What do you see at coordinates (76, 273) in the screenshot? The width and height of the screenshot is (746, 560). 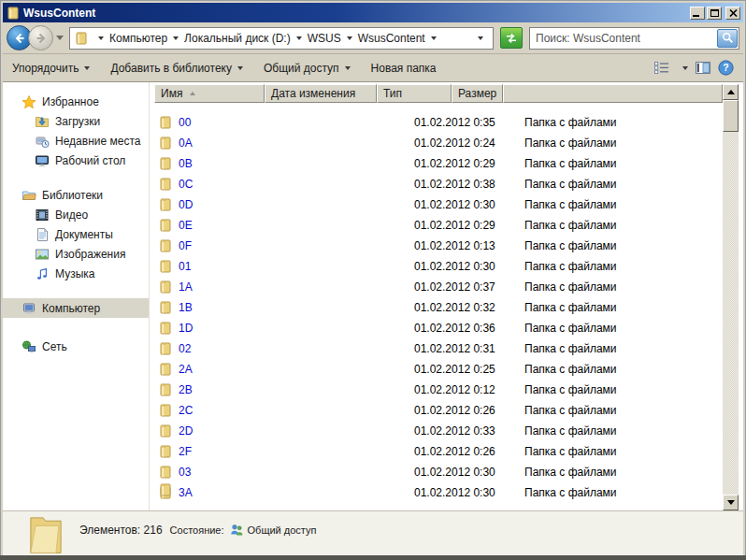 I see `sidebar-item: Музыка` at bounding box center [76, 273].